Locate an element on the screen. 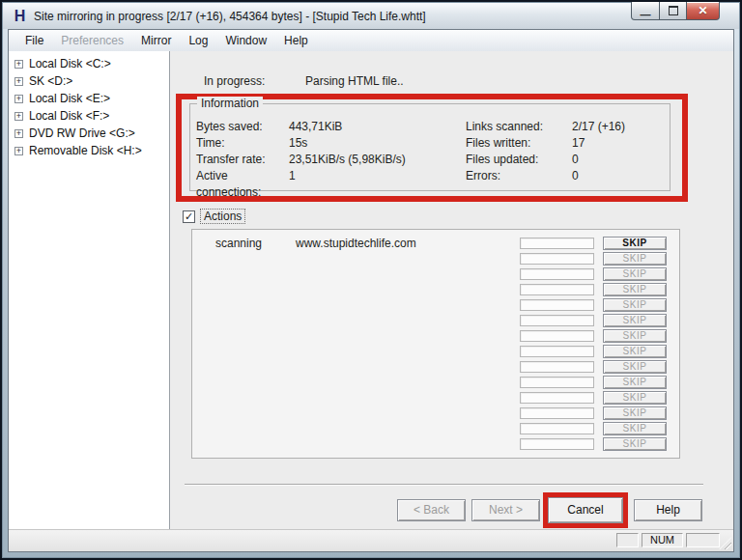  actions-checkbox: ✓ is located at coordinates (189, 216).